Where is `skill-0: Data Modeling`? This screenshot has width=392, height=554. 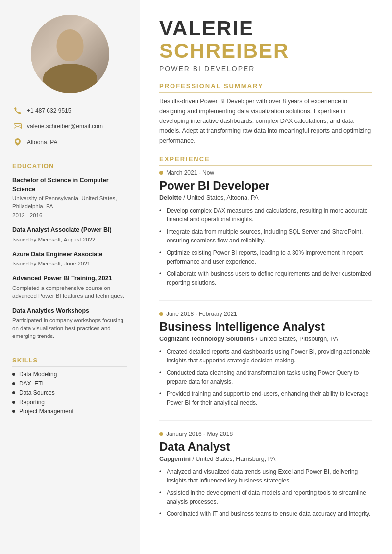 skill-0: Data Modeling is located at coordinates (70, 374).